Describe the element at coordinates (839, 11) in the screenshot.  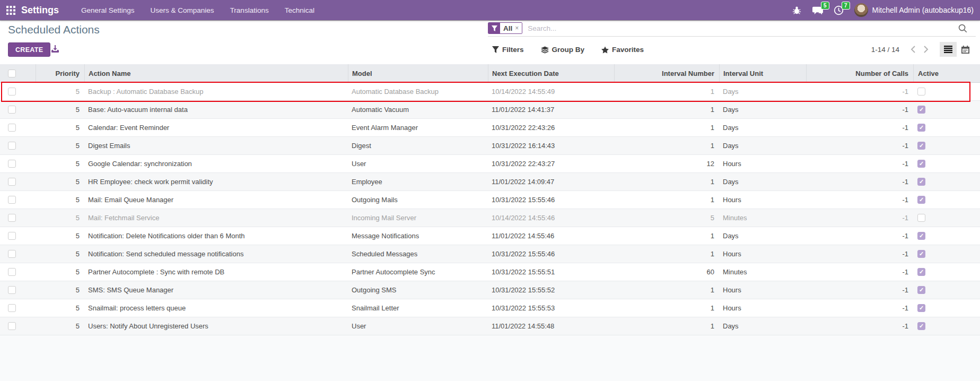
I see `activities-clock-icon: 7` at that location.